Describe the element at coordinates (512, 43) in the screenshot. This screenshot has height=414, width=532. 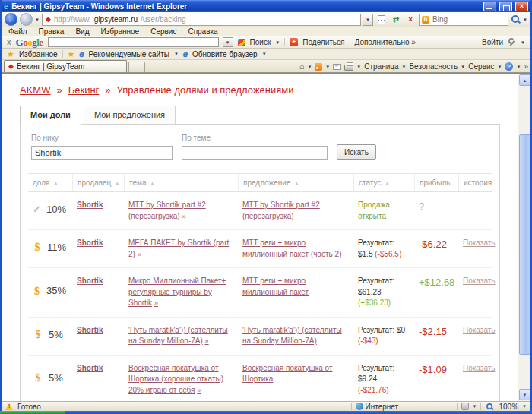
I see `wrench-icon` at that location.